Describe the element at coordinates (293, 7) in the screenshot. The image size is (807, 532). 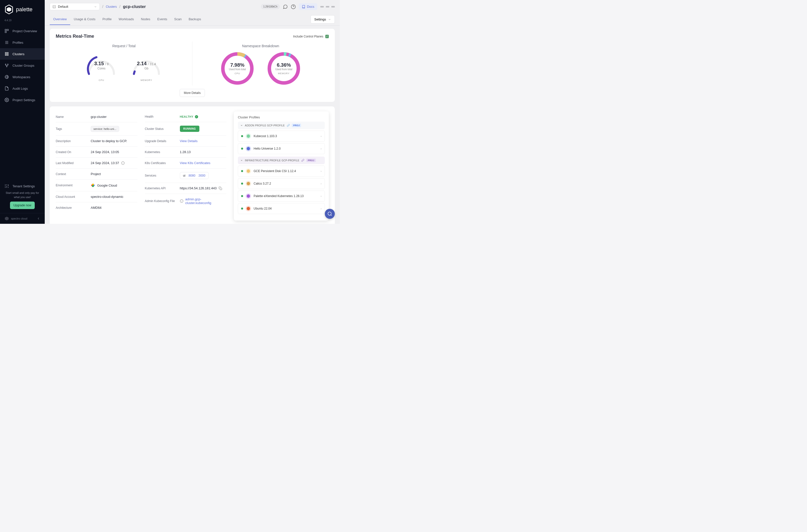
I see `help-icon` at that location.